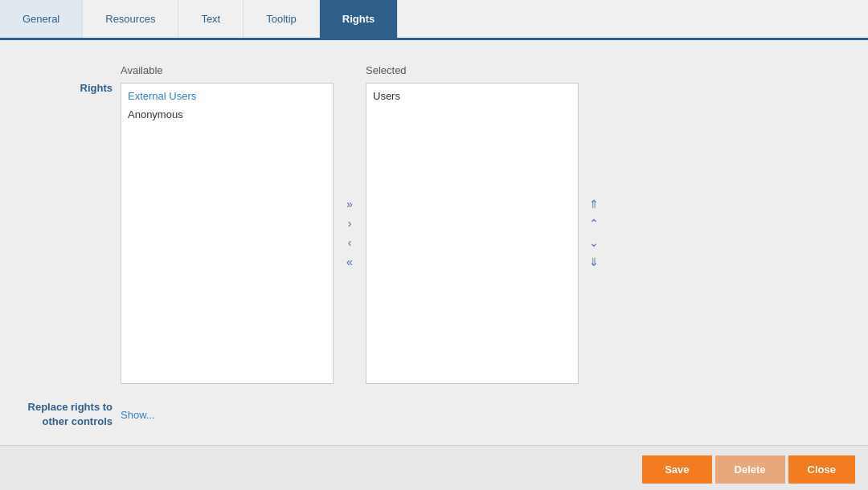  I want to click on move-up-button: ⌃, so click(594, 223).